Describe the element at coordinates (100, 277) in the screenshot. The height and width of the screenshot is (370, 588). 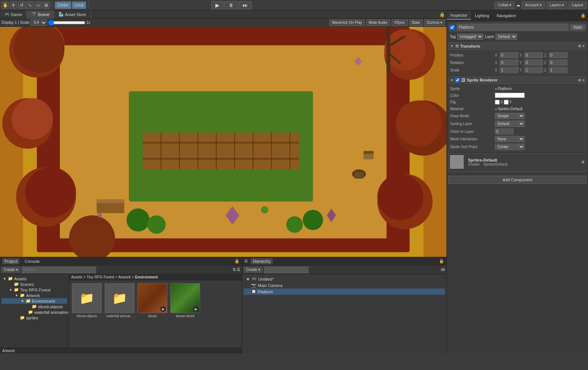
I see `breadcrumb-tiny-rpg: Tiny RPG Forest` at that location.